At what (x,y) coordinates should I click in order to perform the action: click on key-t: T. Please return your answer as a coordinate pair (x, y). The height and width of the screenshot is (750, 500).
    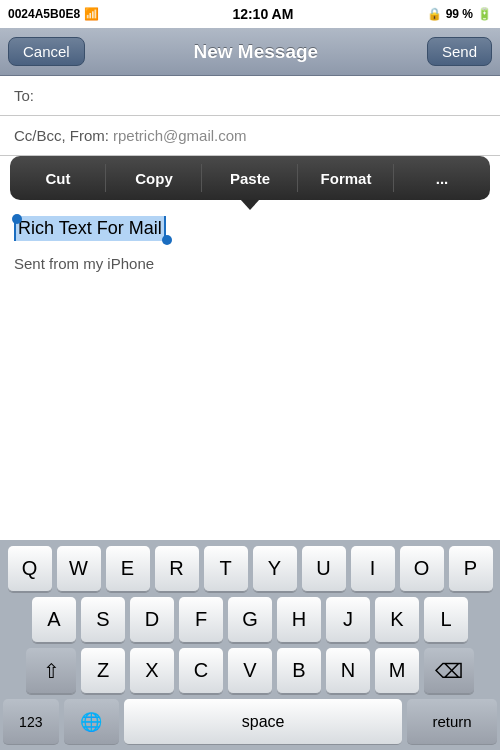
    Looking at the image, I should click on (226, 569).